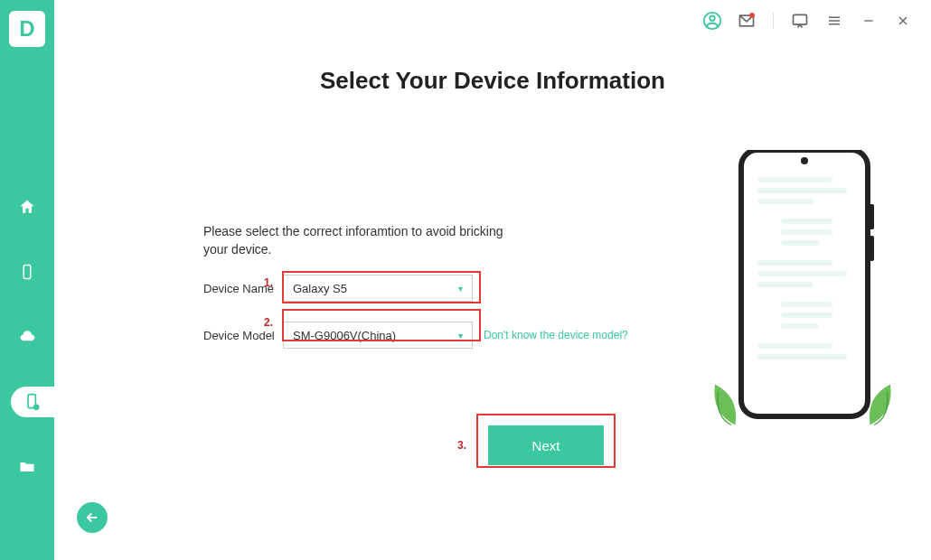 The image size is (931, 560). I want to click on leaf-right-icon, so click(882, 405).